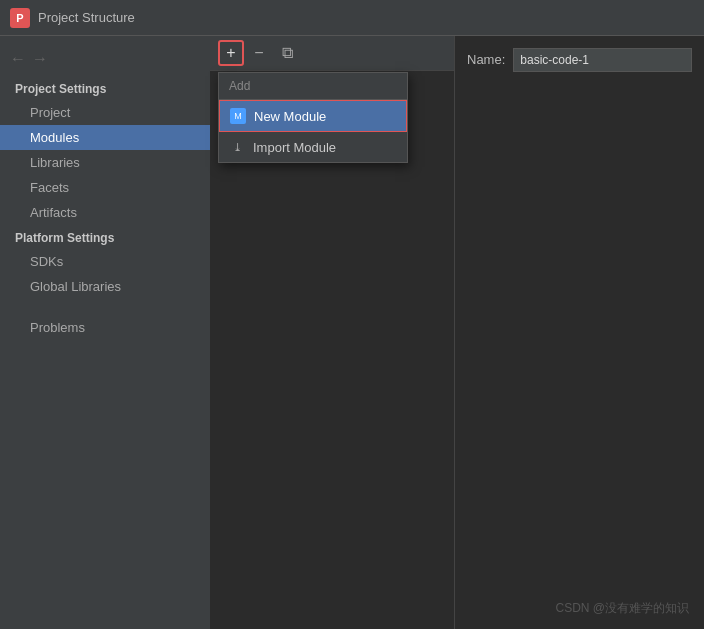 This screenshot has height=629, width=704. I want to click on copy-icon: ⧉, so click(288, 53).